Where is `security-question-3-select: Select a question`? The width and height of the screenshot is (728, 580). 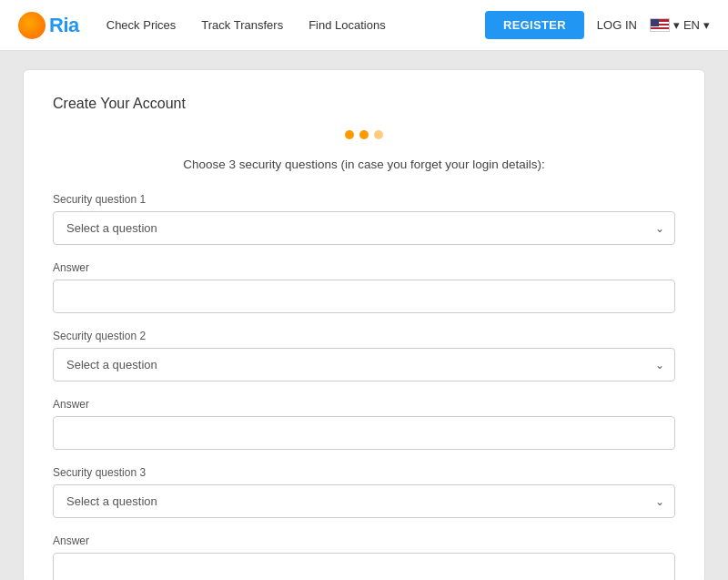
security-question-3-select: Select a question is located at coordinates (364, 501).